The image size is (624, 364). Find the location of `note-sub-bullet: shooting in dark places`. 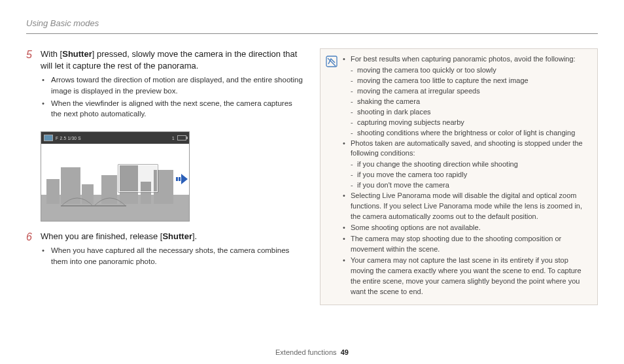

note-sub-bullet: shooting in dark places is located at coordinates (466, 112).